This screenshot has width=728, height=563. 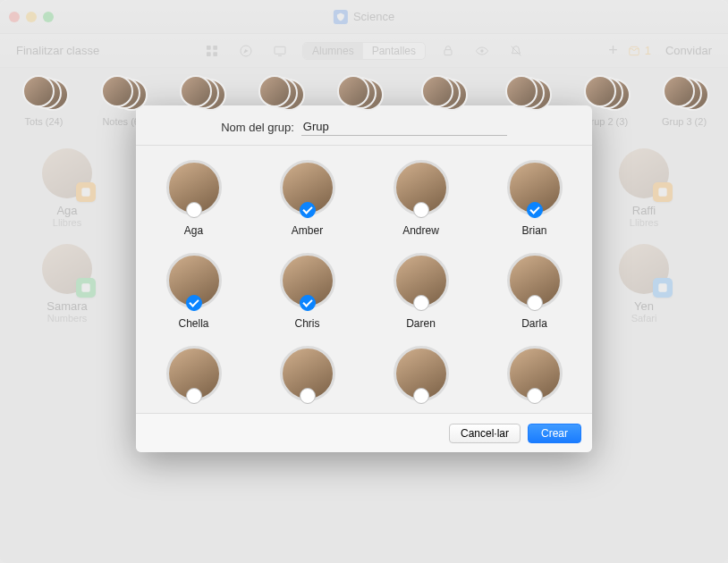 What do you see at coordinates (534, 231) in the screenshot?
I see `modal-student-name: Brian` at bounding box center [534, 231].